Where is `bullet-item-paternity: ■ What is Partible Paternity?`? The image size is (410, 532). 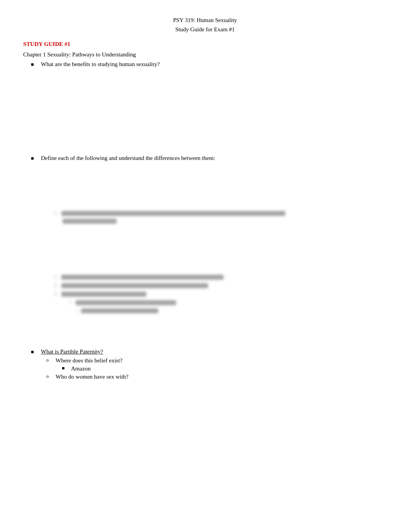 bullet-item-paternity: ■ What is Partible Paternity? is located at coordinates (205, 352).